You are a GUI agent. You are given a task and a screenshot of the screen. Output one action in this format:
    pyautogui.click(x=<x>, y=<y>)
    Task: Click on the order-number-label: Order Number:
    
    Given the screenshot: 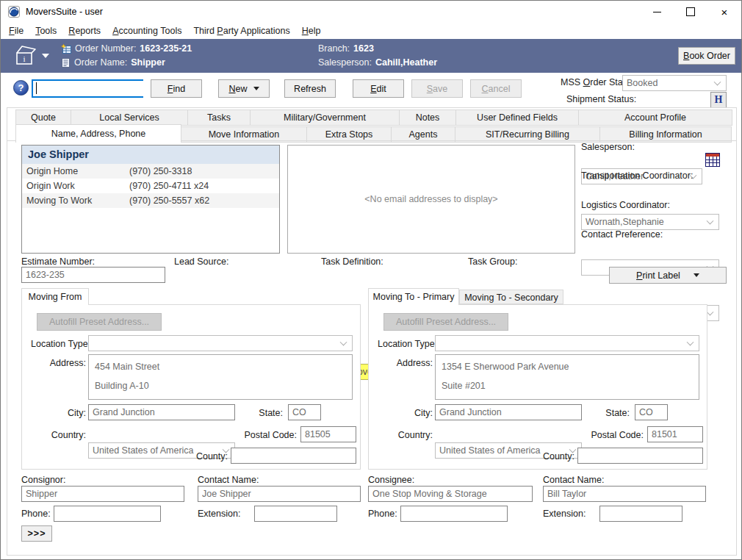 What is the action you would take?
    pyautogui.click(x=106, y=49)
    